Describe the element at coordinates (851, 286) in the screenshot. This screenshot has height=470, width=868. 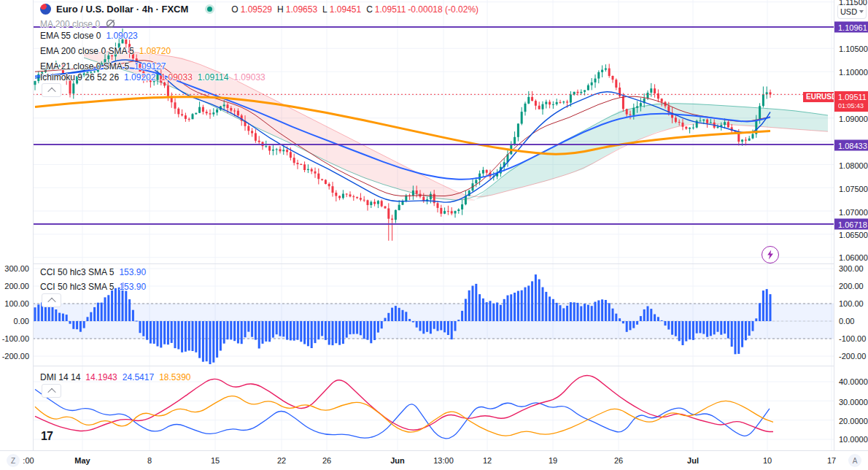
I see `price-axis-label: 200.00` at that location.